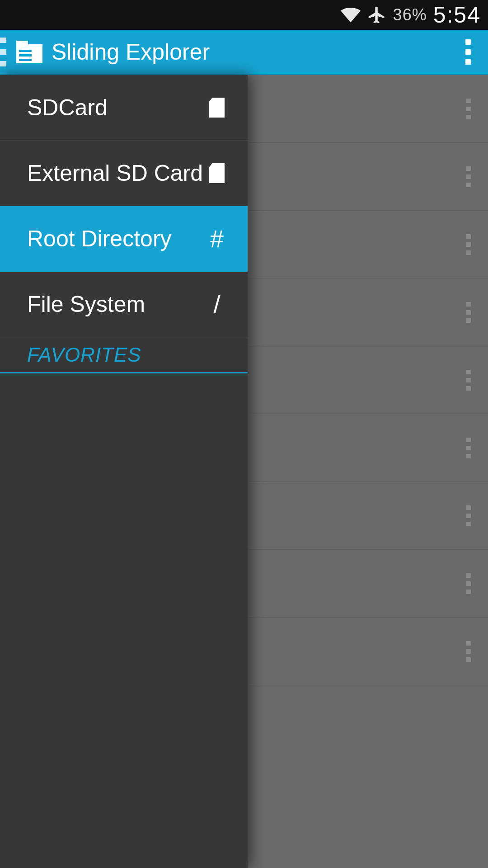 The height and width of the screenshot is (868, 488). What do you see at coordinates (351, 15) in the screenshot?
I see `wifi-icon` at bounding box center [351, 15].